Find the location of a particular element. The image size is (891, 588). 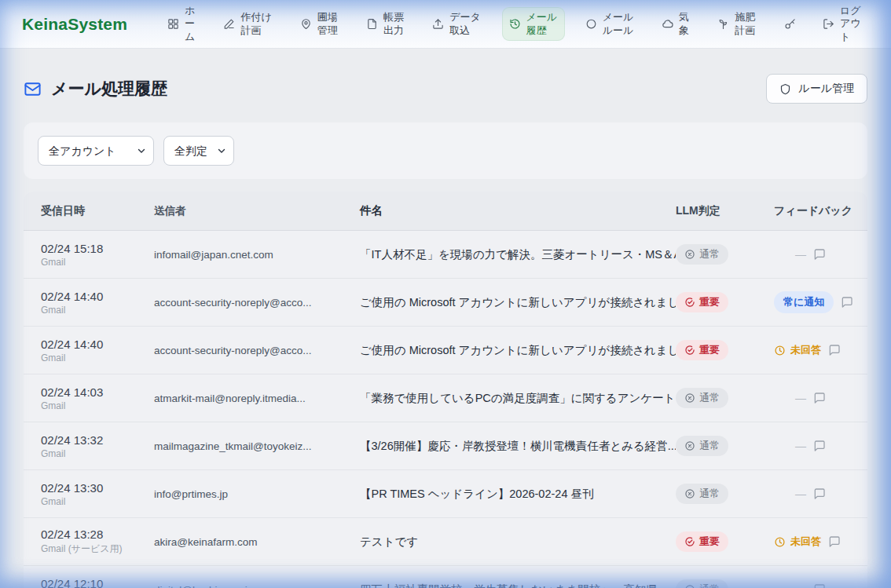

cell-received-datetime: 02/24 14:03 Gmail is located at coordinates (82, 399).